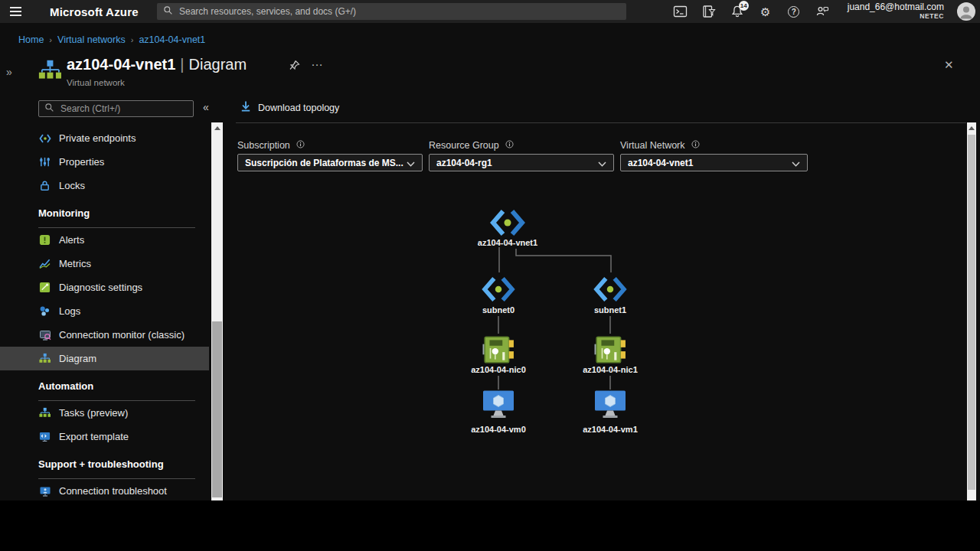 The image size is (980, 551). I want to click on avatar, so click(966, 11).